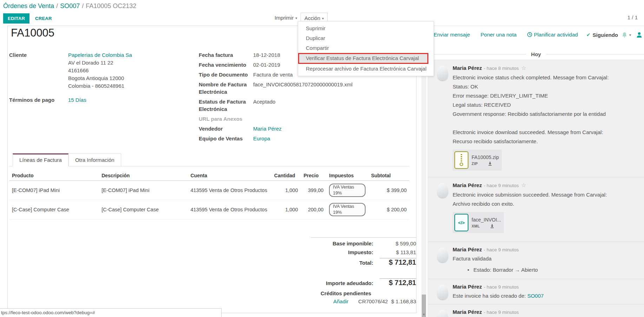 The image size is (644, 317). I want to click on total-value: $ 712,81, so click(398, 262).